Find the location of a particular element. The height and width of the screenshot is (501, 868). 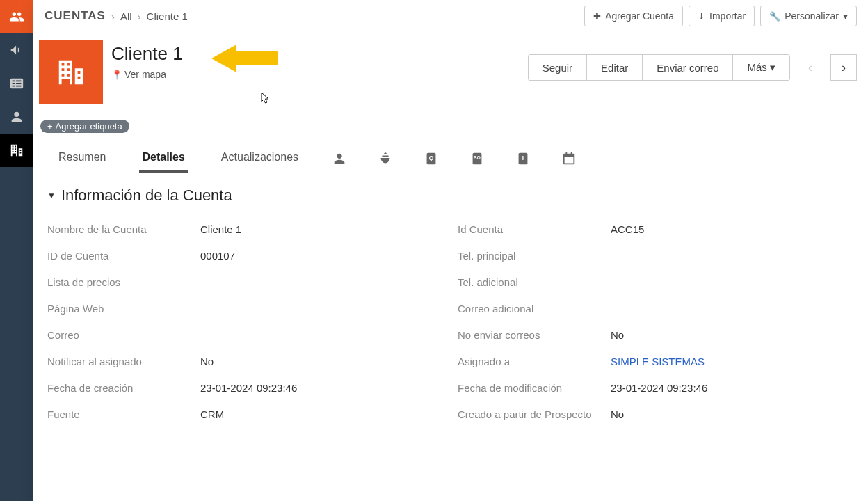

field-label: Fecha de creación is located at coordinates (124, 388).